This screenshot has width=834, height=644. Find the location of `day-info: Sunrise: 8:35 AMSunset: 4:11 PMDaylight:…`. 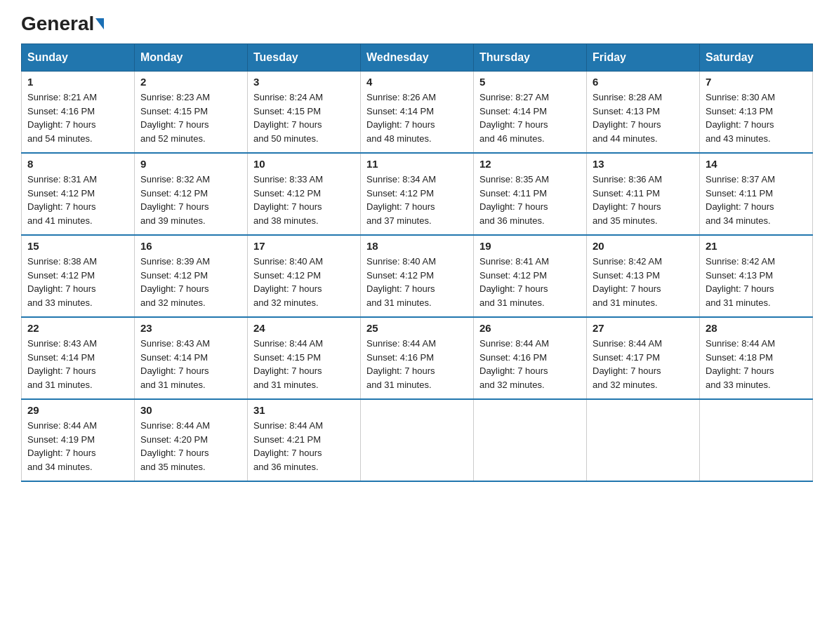

day-info: Sunrise: 8:35 AMSunset: 4:11 PMDaylight:… is located at coordinates (530, 200).